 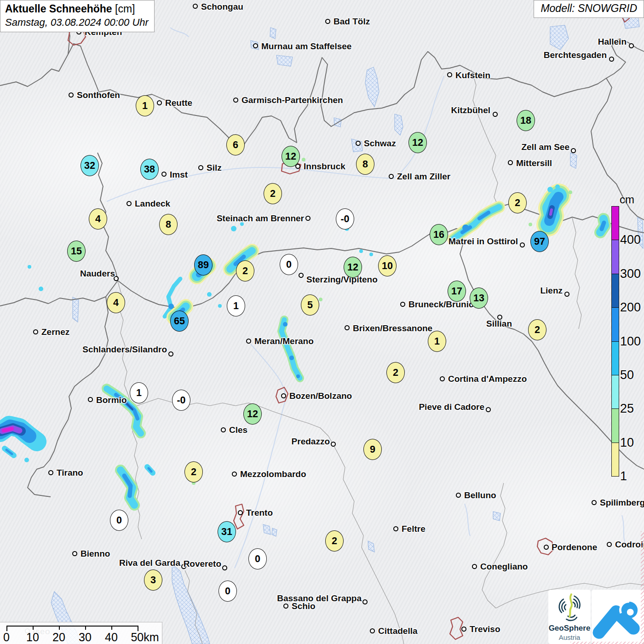 I want to click on colorbar-tick-label: 1, so click(x=624, y=476).